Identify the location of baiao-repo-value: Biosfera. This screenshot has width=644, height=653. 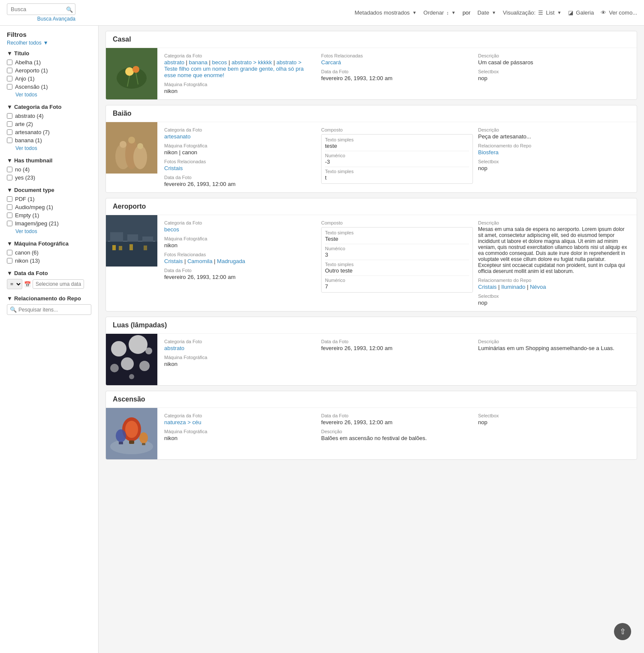
(554, 153).